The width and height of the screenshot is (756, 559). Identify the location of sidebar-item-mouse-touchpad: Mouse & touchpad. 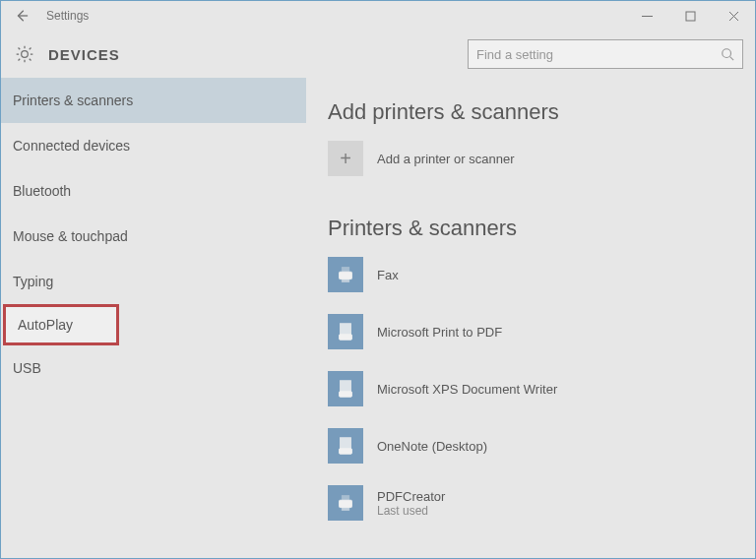
(154, 236).